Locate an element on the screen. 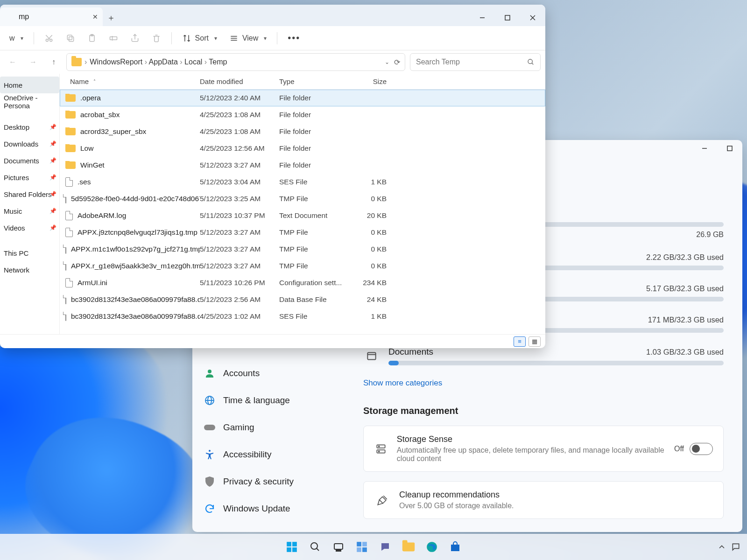 This screenshot has width=747, height=560. sidebar-item: Pictures📌 is located at coordinates (30, 177).